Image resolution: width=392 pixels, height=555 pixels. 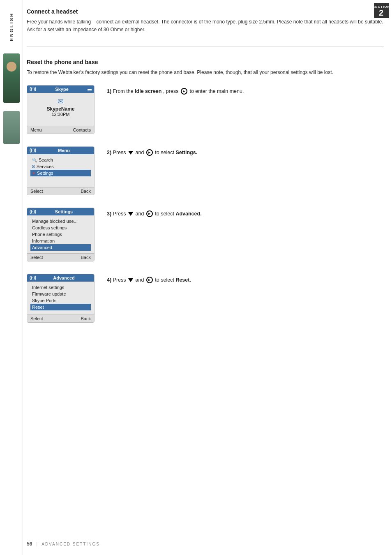 I want to click on step-4-arrow-down-icon, so click(x=131, y=280).